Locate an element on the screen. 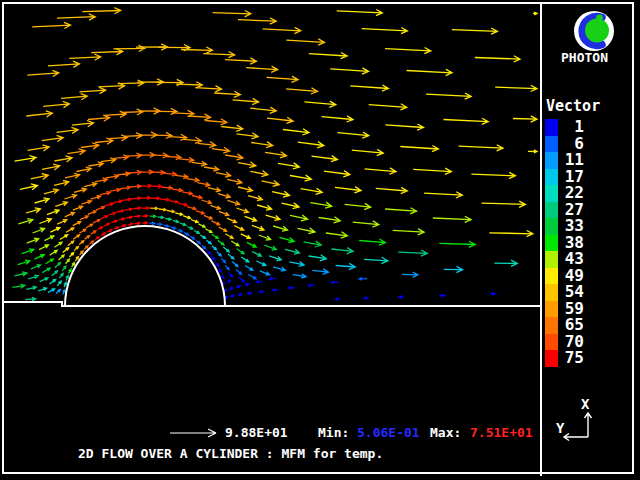  legend-value: 75 is located at coordinates (571, 358).